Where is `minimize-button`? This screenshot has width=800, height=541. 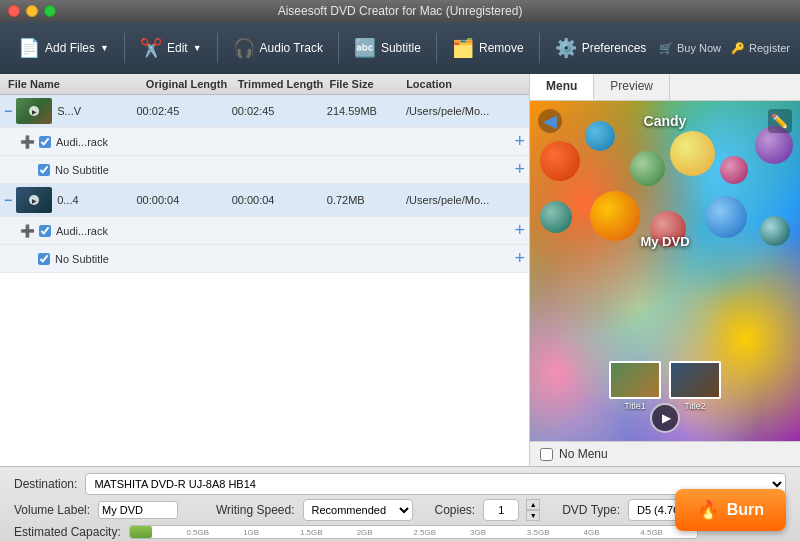 minimize-button is located at coordinates (32, 11).